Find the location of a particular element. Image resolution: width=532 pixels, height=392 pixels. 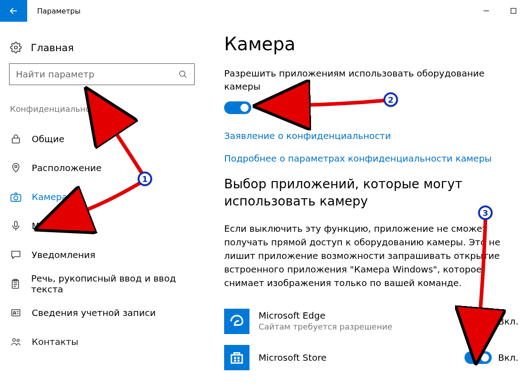

microphone-icon is located at coordinates (16, 226).